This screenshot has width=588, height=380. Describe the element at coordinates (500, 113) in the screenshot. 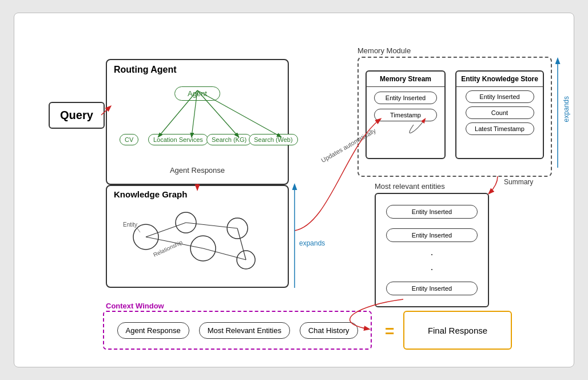

I see `eks-count: Count` at that location.